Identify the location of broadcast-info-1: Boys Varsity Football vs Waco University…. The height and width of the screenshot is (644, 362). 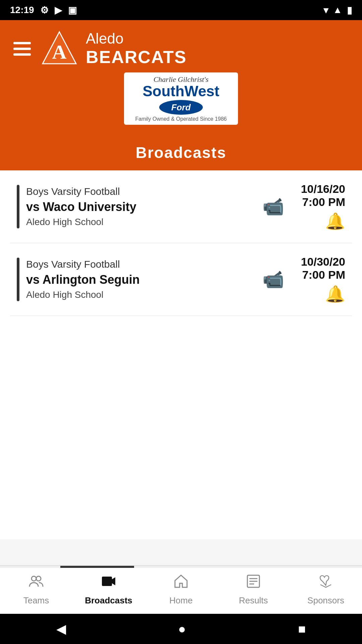
(141, 207).